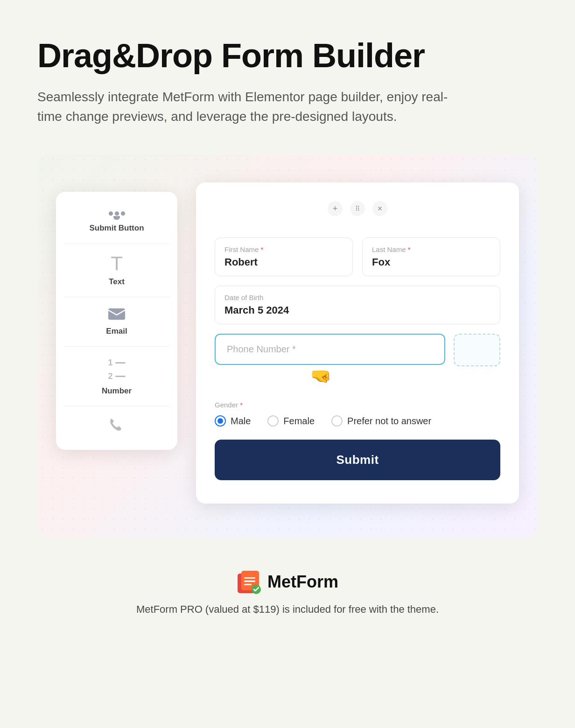 Image resolution: width=575 pixels, height=728 pixels. What do you see at coordinates (284, 257) in the screenshot?
I see `first-name-field: First Name * Robert` at bounding box center [284, 257].